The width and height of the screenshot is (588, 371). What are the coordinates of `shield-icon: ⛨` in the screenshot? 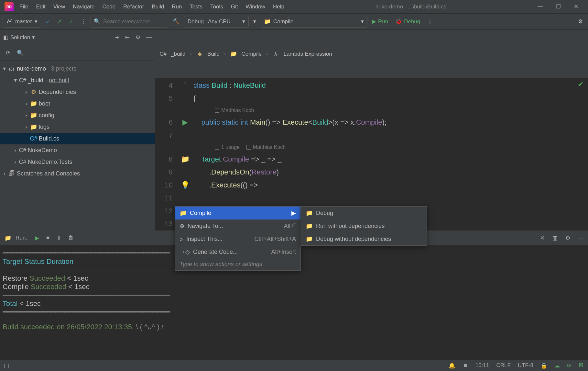 It's located at (582, 365).